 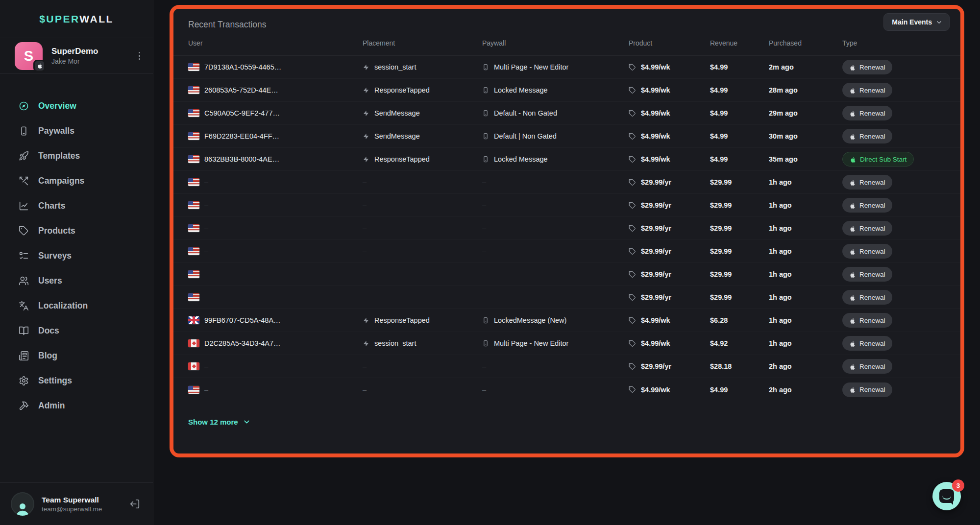 What do you see at coordinates (567, 136) in the screenshot?
I see `table-row: F69D2283-EE04-4FF… SendMessage Default |…` at bounding box center [567, 136].